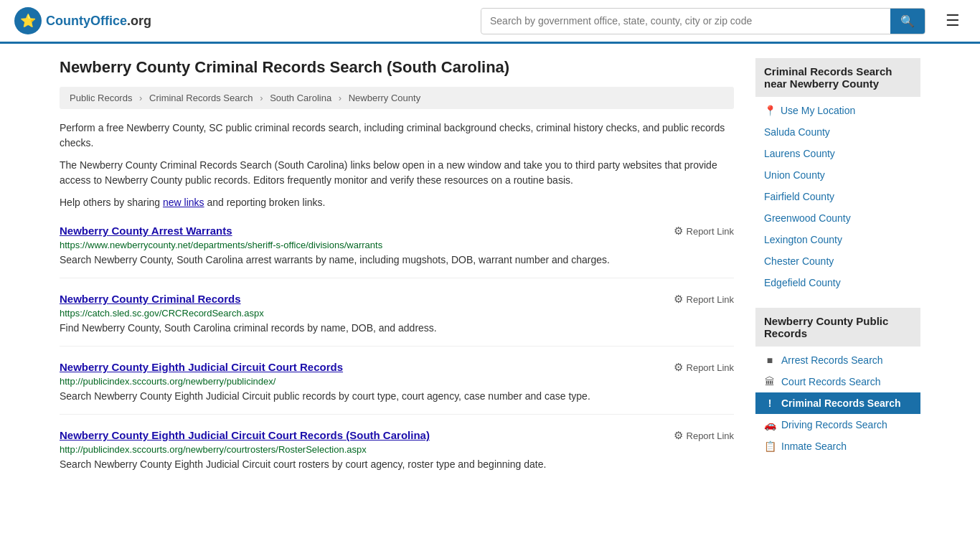 The image size is (980, 551). What do you see at coordinates (28, 21) in the screenshot?
I see `logo-icon: ⭐` at bounding box center [28, 21].